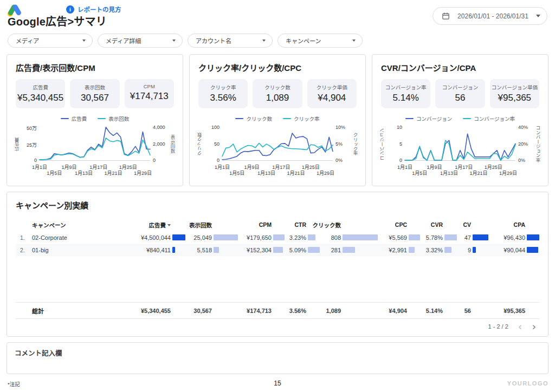 This screenshot has width=555, height=392. I want to click on y-tick: 5, so click(394, 144).